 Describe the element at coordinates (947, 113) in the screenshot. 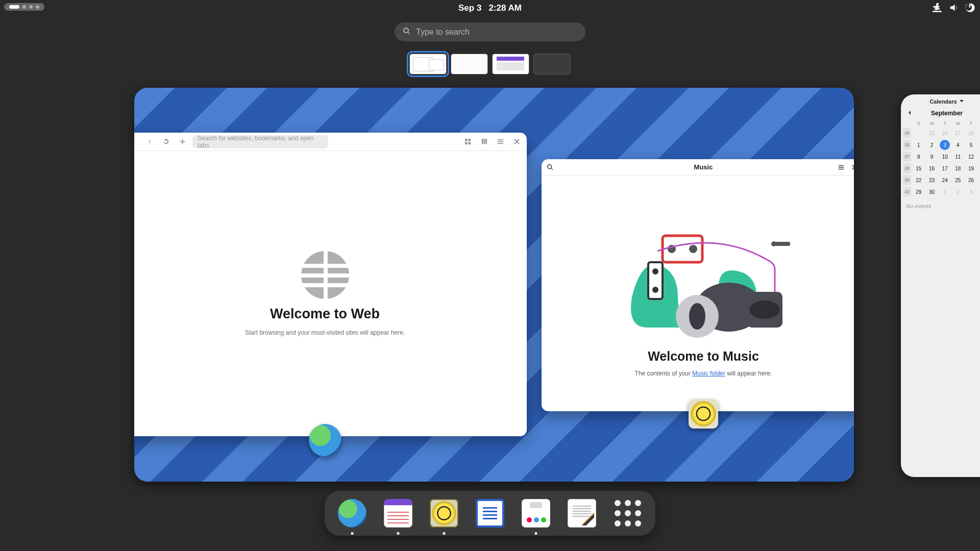

I see `calendar-month-label: September` at that location.